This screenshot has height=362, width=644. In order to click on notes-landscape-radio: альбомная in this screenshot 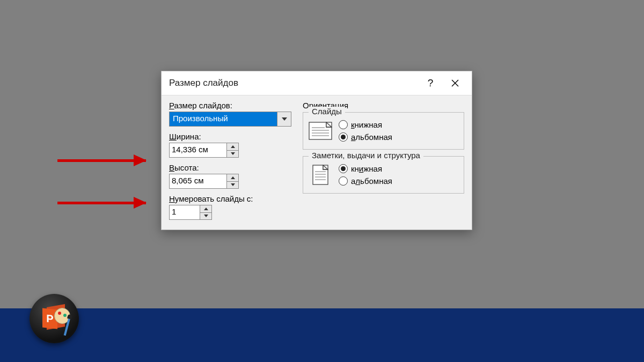, I will do `click(365, 181)`.